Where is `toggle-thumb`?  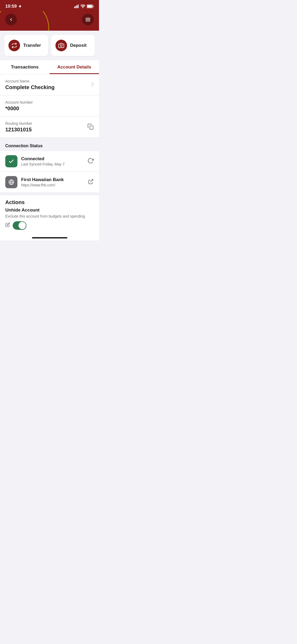
toggle-thumb is located at coordinates (22, 226).